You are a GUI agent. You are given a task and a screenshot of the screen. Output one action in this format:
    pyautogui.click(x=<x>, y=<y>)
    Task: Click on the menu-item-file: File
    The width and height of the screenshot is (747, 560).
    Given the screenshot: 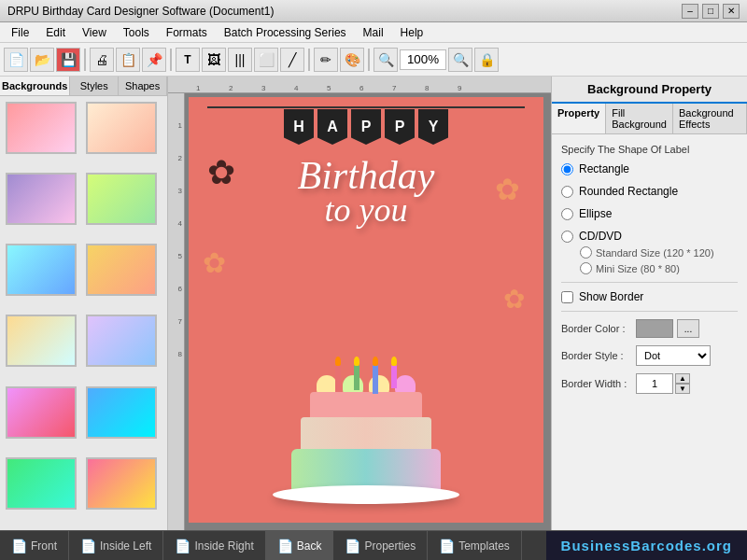 What is the action you would take?
    pyautogui.click(x=21, y=33)
    